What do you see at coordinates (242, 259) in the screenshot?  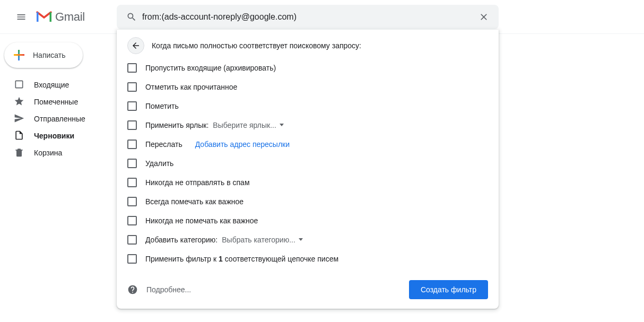 I see `option-label: Применить фильтр к 1 соответствующей цеп…` at bounding box center [242, 259].